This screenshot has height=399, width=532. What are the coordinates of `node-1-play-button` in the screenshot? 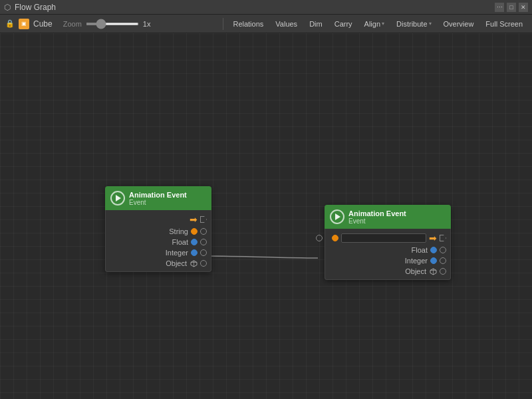 It's located at (118, 198).